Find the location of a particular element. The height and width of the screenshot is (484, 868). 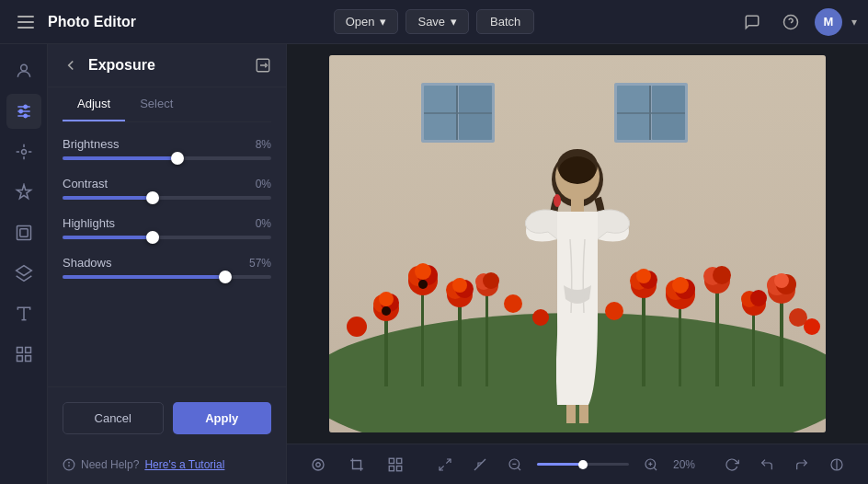

redo-button is located at coordinates (802, 465).